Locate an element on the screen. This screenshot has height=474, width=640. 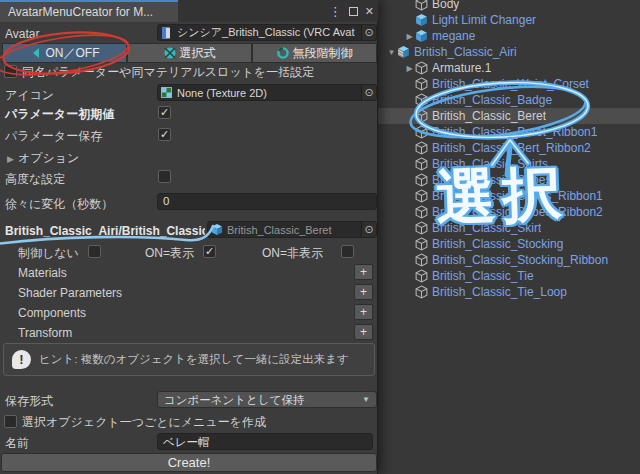
hierarchy-item: British_Classic_Tie is located at coordinates (509, 276).